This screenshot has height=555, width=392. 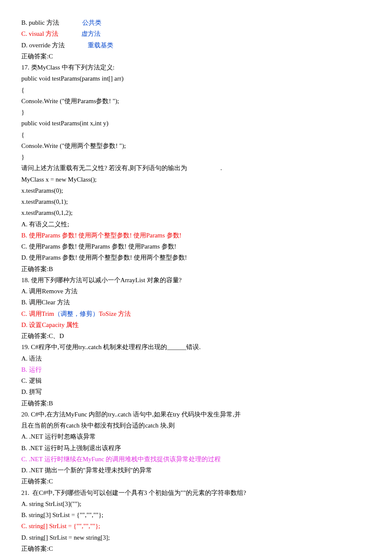 I want to click on text-segment: D. 拼写, so click(x=32, y=392).